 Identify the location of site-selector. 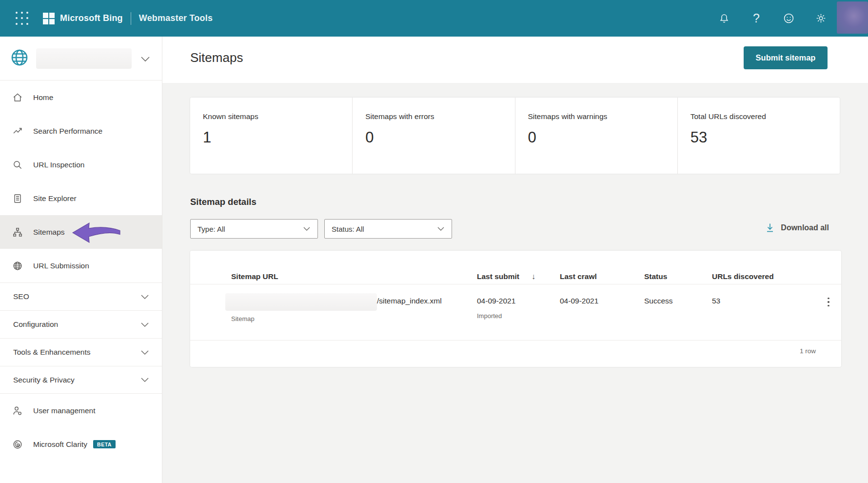
(81, 59).